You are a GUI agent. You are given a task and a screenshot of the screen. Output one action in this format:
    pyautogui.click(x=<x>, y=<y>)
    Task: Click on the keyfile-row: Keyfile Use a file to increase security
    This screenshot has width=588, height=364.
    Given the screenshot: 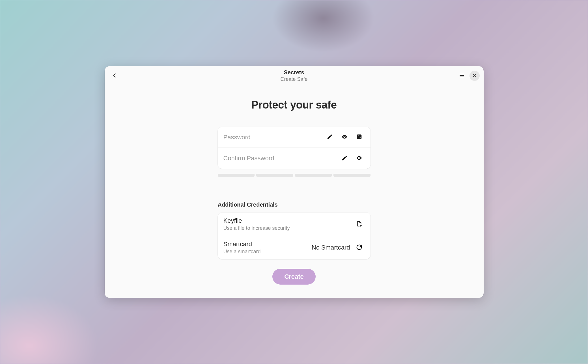 What is the action you would take?
    pyautogui.click(x=294, y=224)
    